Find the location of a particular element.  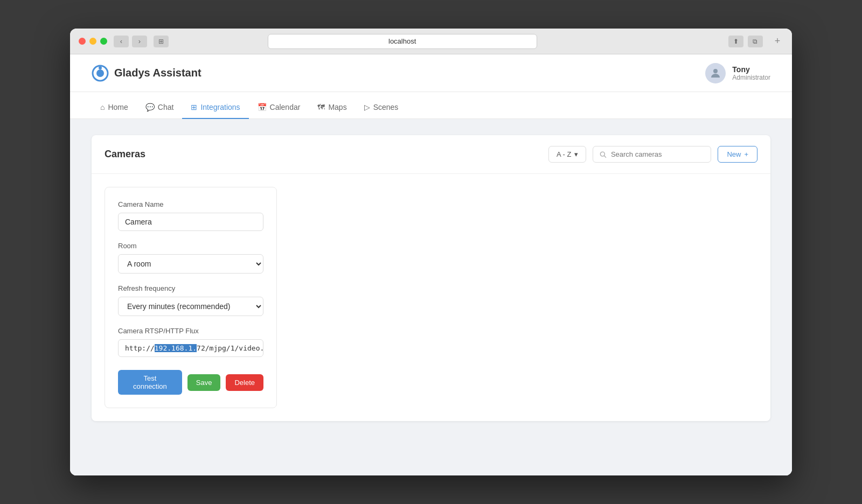

share-button: ⬆ is located at coordinates (736, 41).